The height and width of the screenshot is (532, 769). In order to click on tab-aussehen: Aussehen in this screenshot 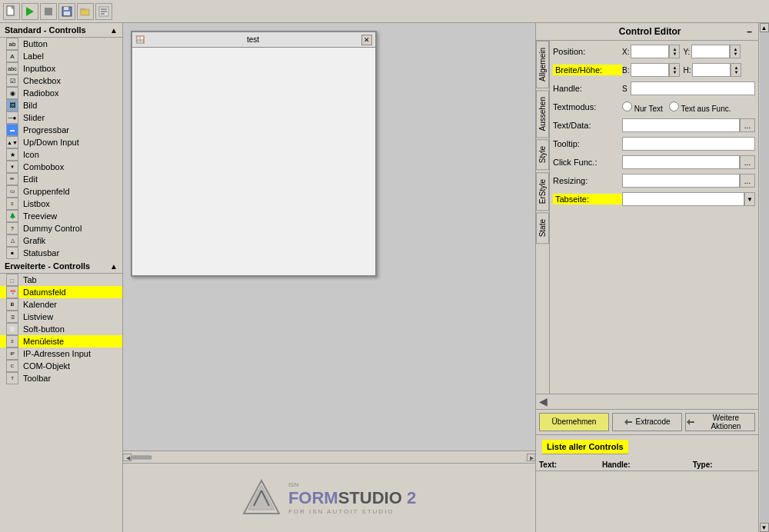, I will do `click(543, 114)`.